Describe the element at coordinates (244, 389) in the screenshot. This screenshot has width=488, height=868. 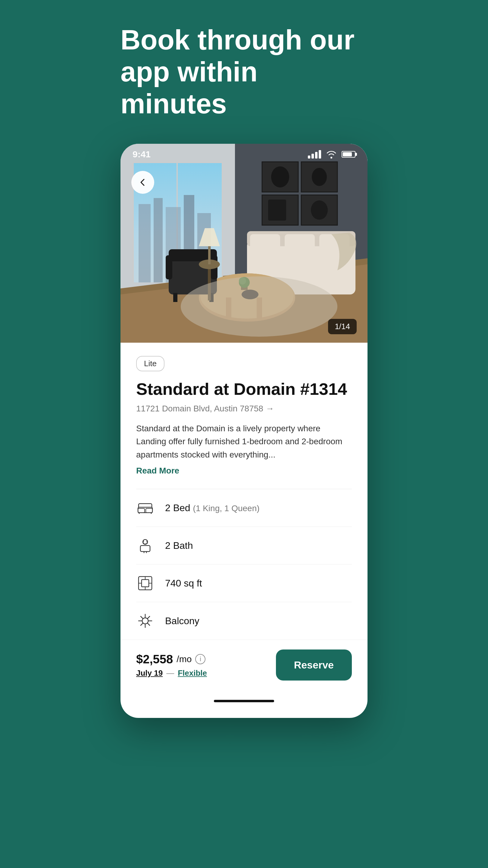
I see `listing-title: Standard at Domain #1314` at that location.